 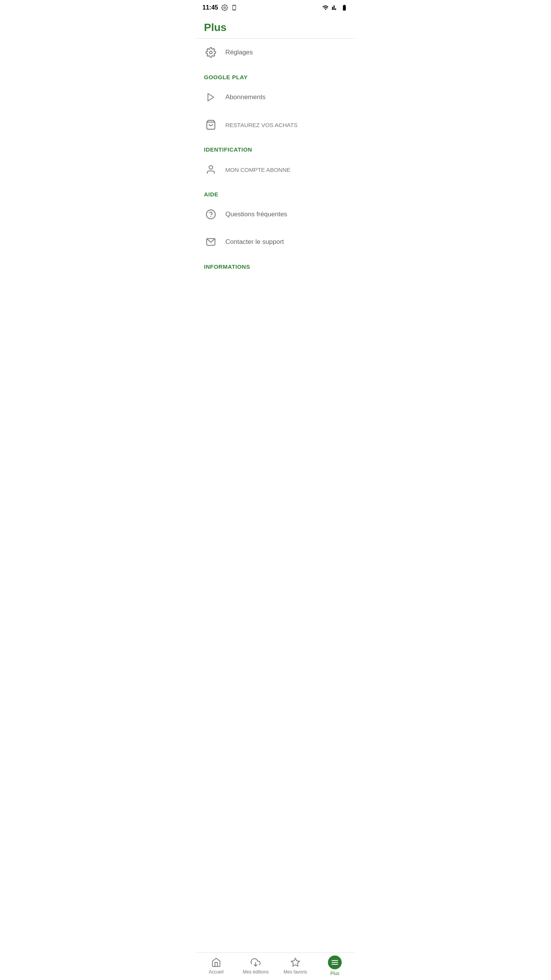 I want to click on status-bar-left: 11:45, so click(x=220, y=8).